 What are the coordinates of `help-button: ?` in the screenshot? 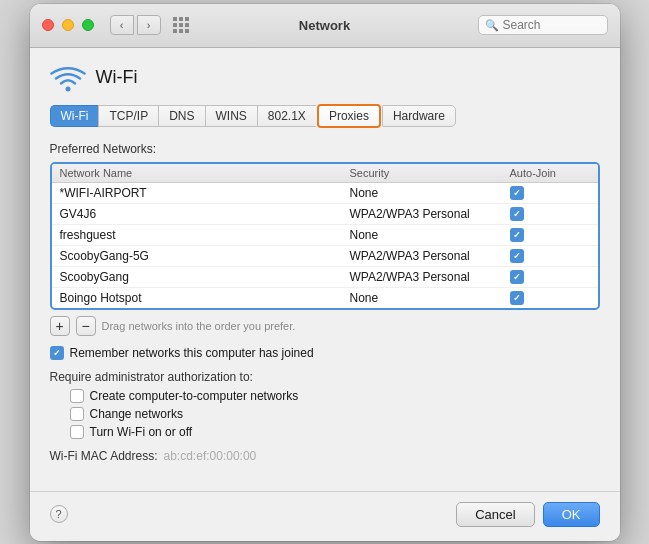 It's located at (59, 514).